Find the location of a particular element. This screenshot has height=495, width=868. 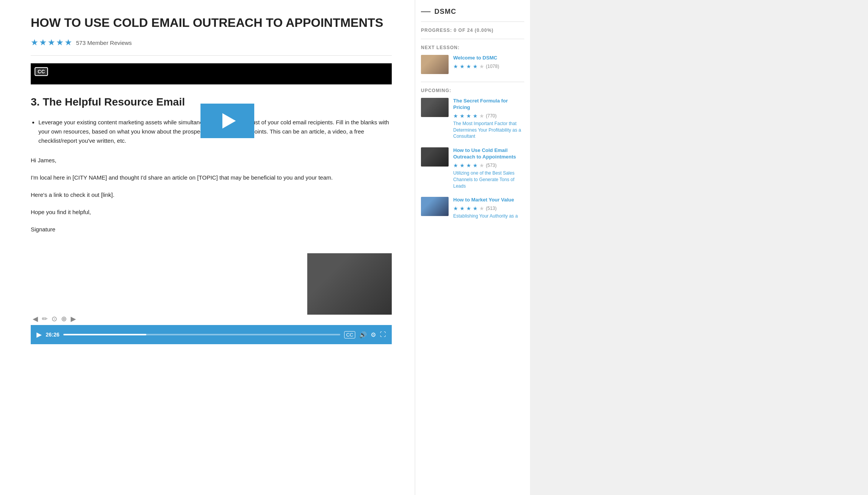

share-button: ⊕ is located at coordinates (64, 319).